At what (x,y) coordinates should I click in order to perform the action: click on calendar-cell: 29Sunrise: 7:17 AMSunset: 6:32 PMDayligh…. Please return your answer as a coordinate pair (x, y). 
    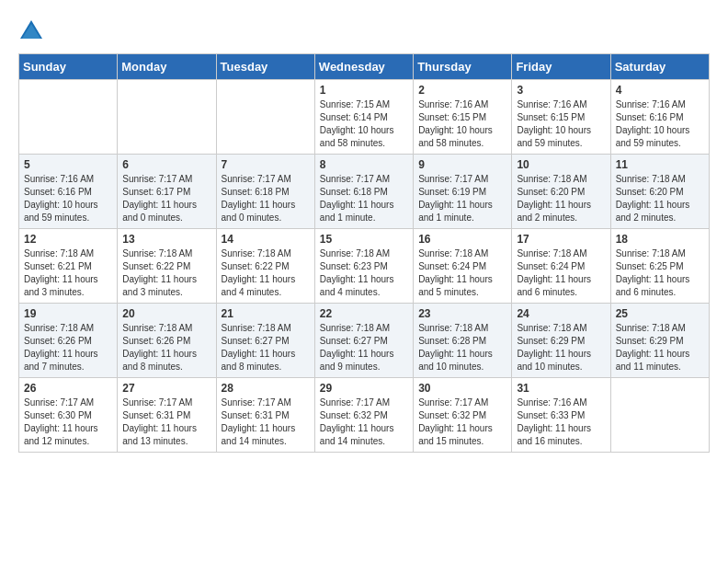
    Looking at the image, I should click on (364, 416).